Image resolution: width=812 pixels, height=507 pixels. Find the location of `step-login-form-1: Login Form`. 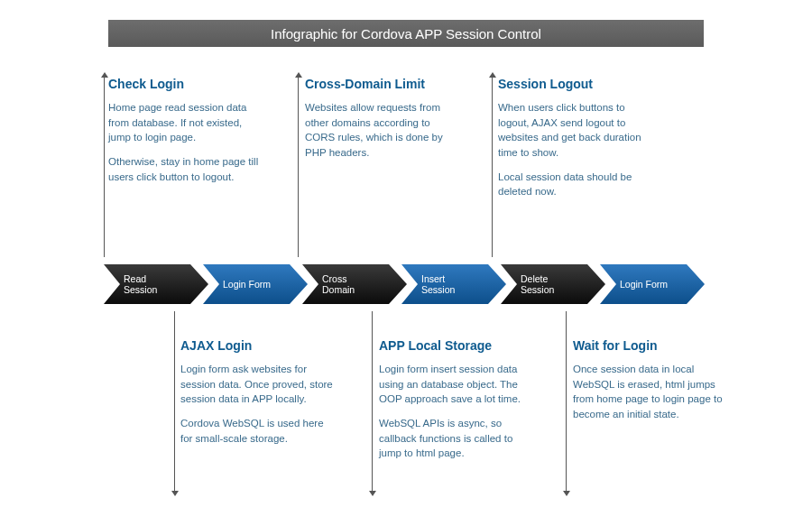

step-login-form-1: Login Form is located at coordinates (247, 284).